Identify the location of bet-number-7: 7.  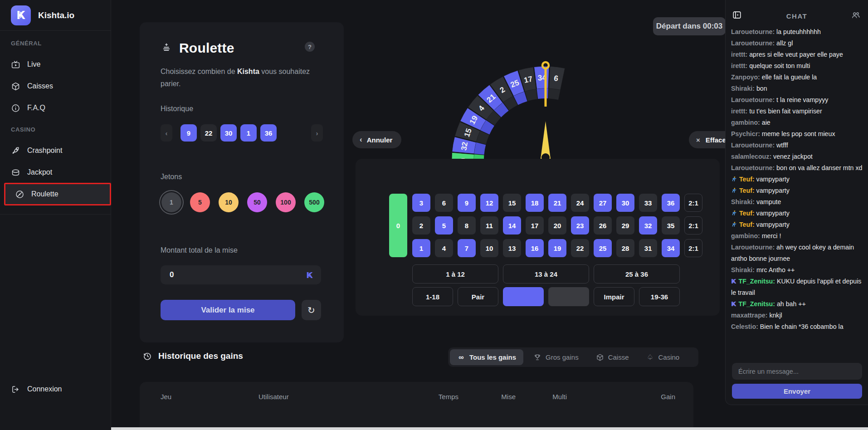
(467, 248).